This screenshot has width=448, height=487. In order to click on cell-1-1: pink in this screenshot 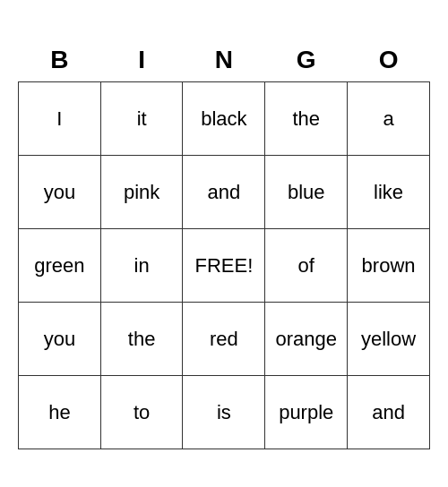, I will do `click(142, 192)`.